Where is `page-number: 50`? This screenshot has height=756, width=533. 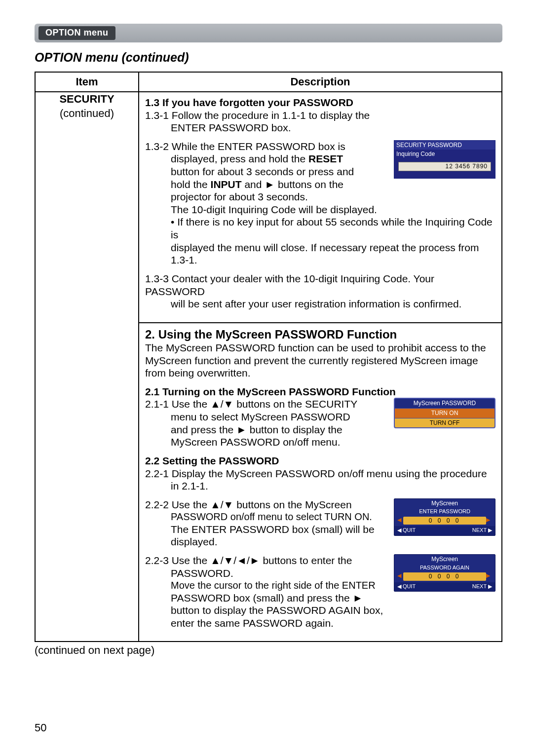
page-number: 50 is located at coordinates (40, 728).